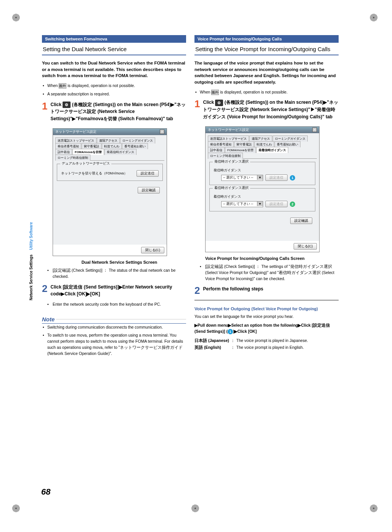  What do you see at coordinates (267, 50) in the screenshot?
I see `section-title: Setting the Voice Prompt for Incoming/Ou…` at bounding box center [267, 50].